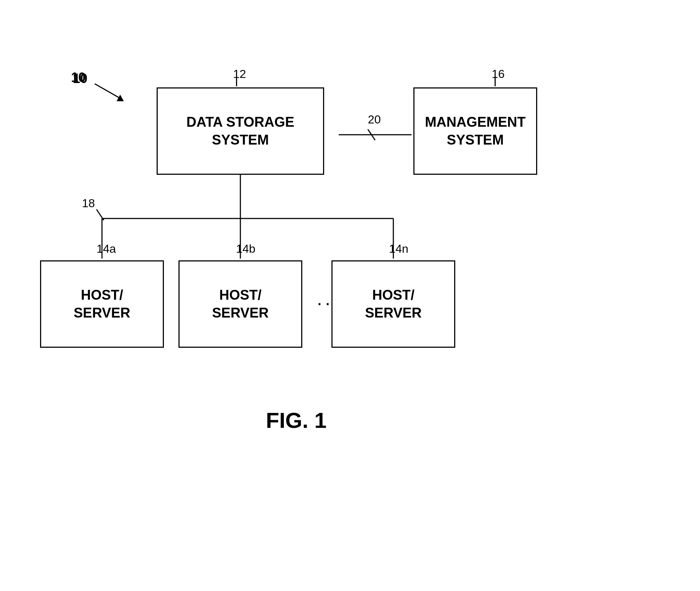 Image resolution: width=700 pixels, height=591 pixels. Describe the element at coordinates (240, 304) in the screenshot. I see `host-b-label: HOST/SERVER` at that location.